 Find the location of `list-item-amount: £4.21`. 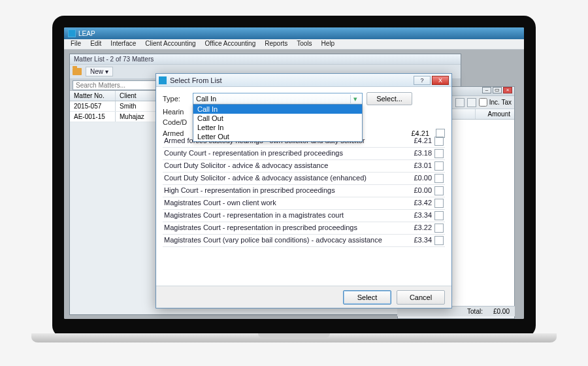

list-item-amount: £4.21 is located at coordinates (414, 141).